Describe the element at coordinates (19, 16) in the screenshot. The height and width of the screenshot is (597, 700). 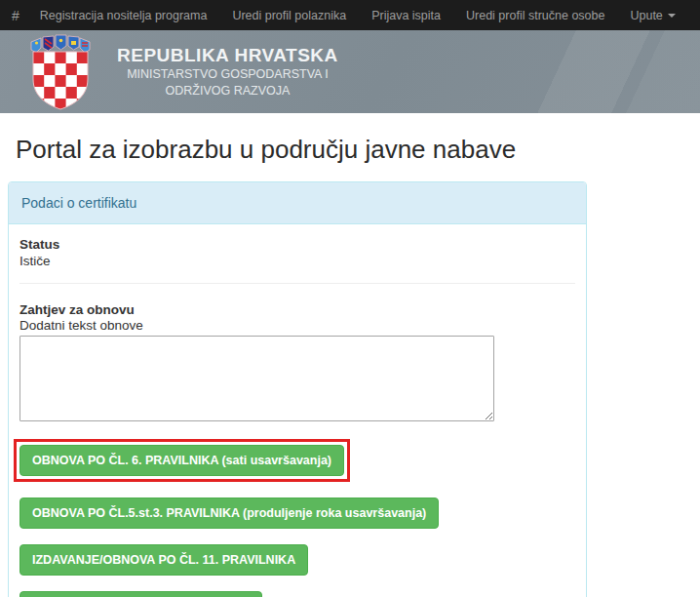
I see `navbar-brand-hash: #` at that location.